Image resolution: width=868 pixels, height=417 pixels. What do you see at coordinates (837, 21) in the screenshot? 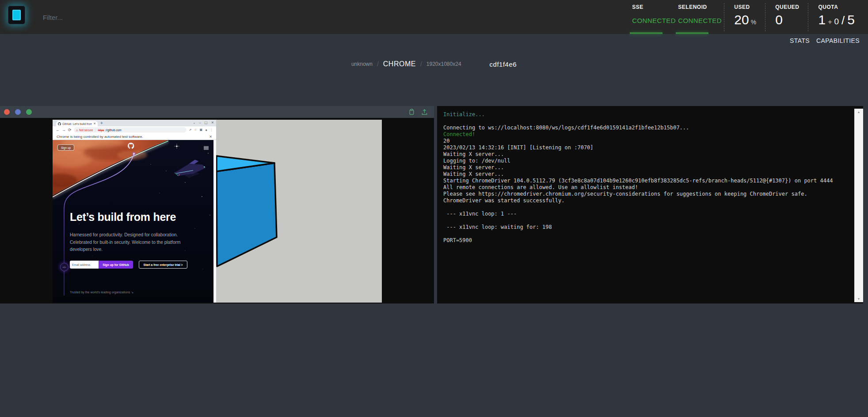
I see `quota-pending: 0` at bounding box center [837, 21].